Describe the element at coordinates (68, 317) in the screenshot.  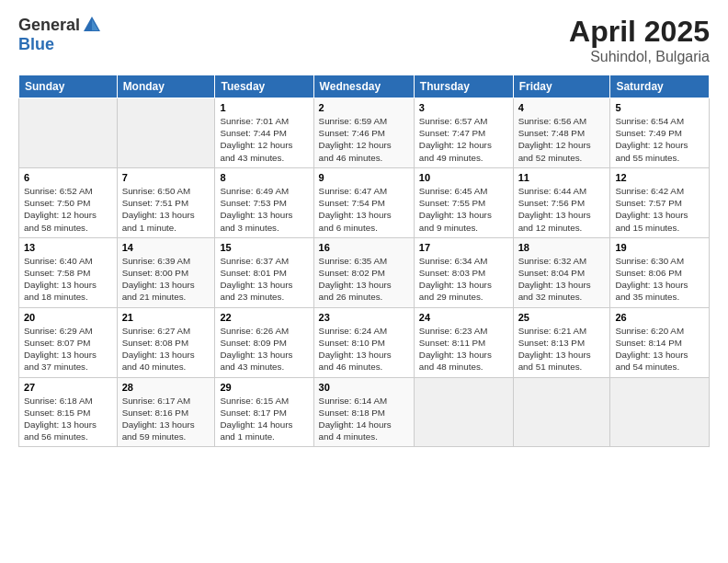
I see `day-number: 20` at that location.